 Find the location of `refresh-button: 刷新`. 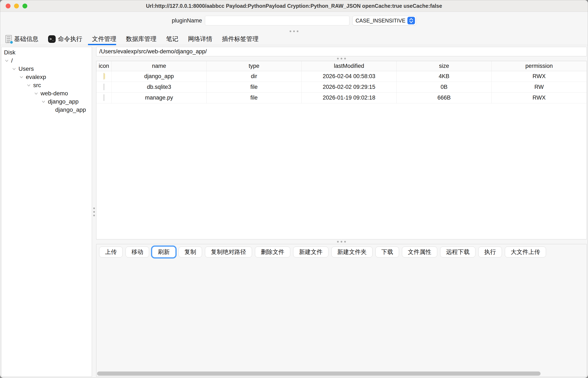

refresh-button: 刷新 is located at coordinates (164, 252).